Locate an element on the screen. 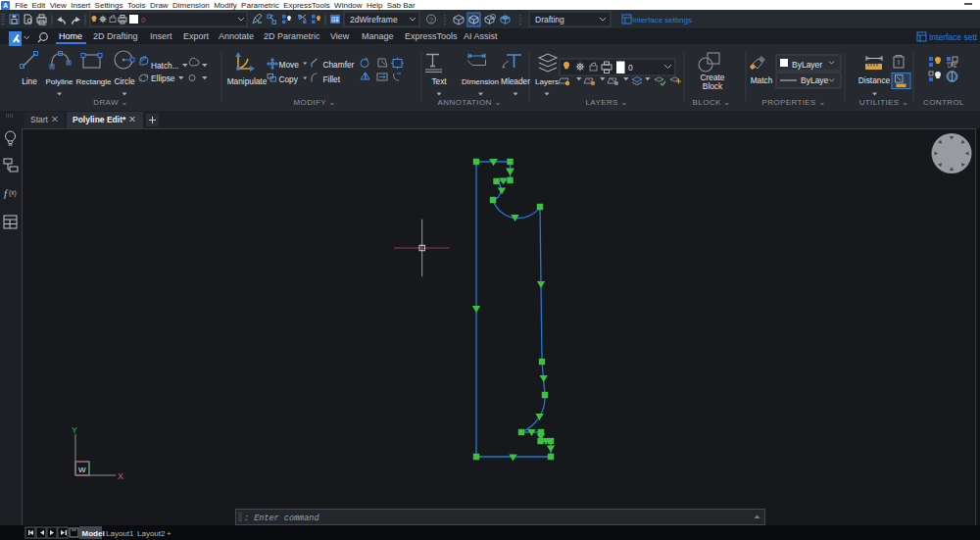 Image resolution: width=980 pixels, height=540 pixels. svg-text: Copy is located at coordinates (289, 79).